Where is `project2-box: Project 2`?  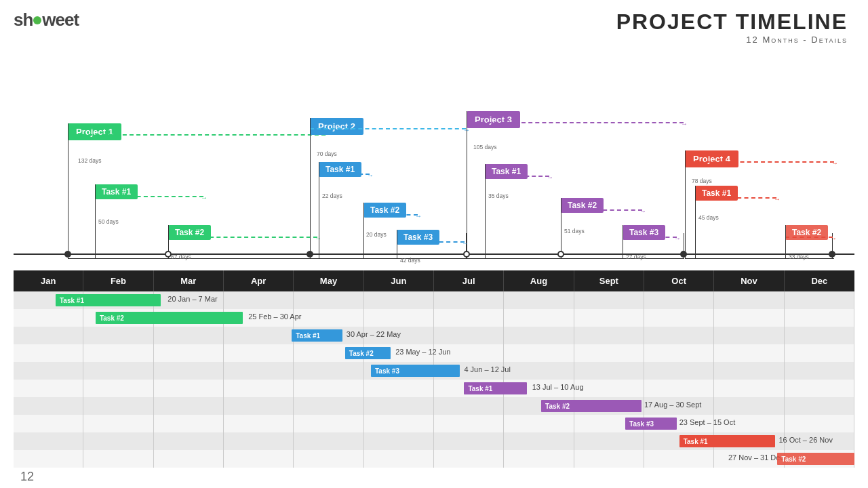 project2-box: Project 2 is located at coordinates (336, 126).